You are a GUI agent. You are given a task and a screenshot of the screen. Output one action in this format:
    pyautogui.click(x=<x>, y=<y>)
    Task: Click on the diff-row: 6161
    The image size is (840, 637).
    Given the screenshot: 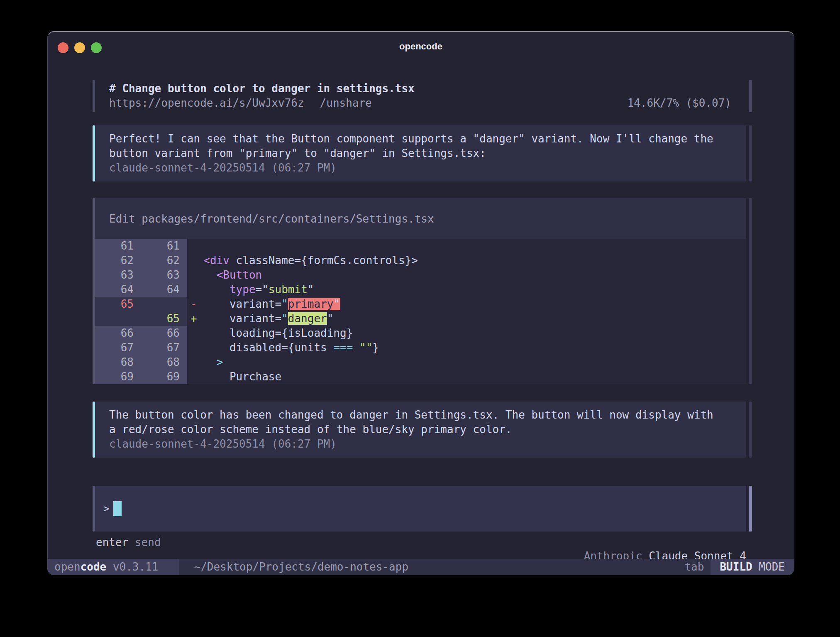 What is the action you would take?
    pyautogui.click(x=421, y=246)
    